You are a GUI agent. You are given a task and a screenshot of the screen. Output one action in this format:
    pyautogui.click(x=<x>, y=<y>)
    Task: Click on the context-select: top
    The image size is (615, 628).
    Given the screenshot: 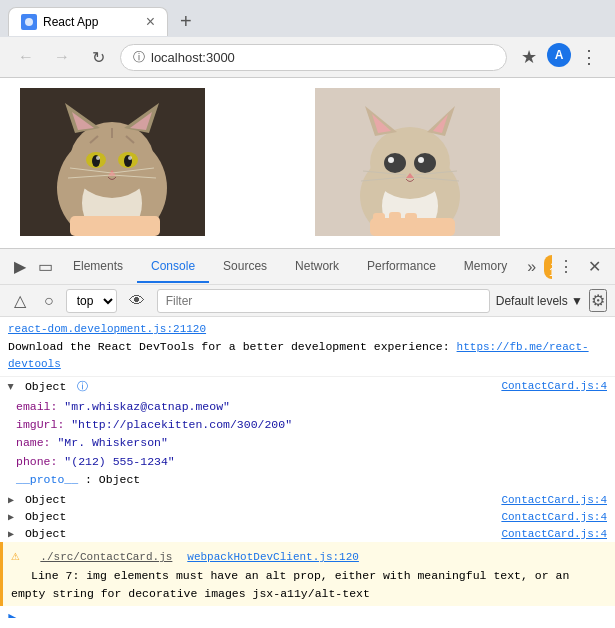 What is the action you would take?
    pyautogui.click(x=92, y=301)
    